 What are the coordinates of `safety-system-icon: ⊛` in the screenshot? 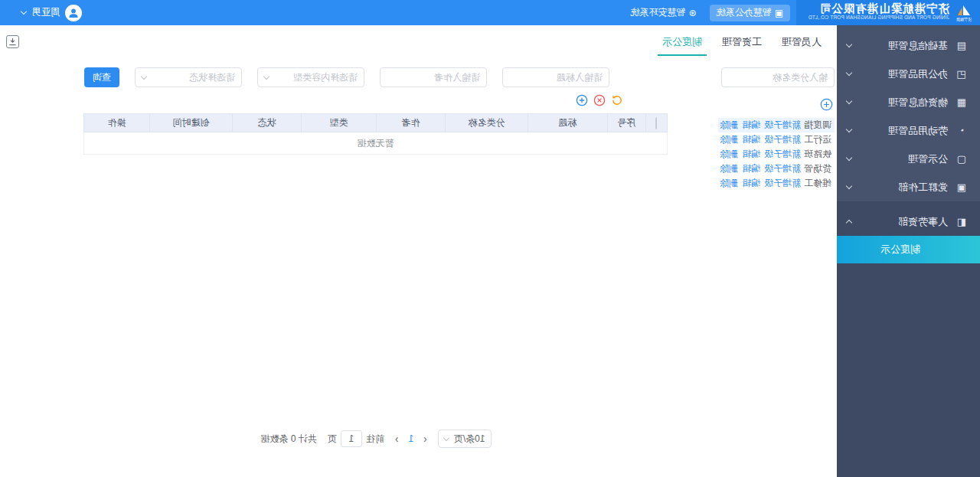 It's located at (693, 13).